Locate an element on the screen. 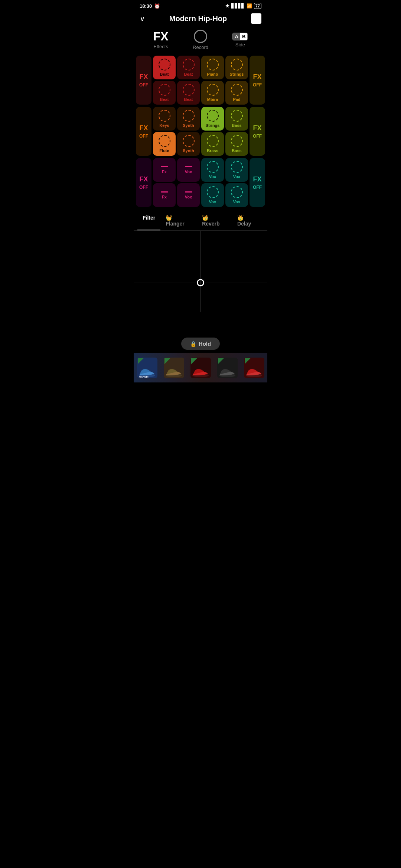  pad-label: Pad is located at coordinates (237, 99).